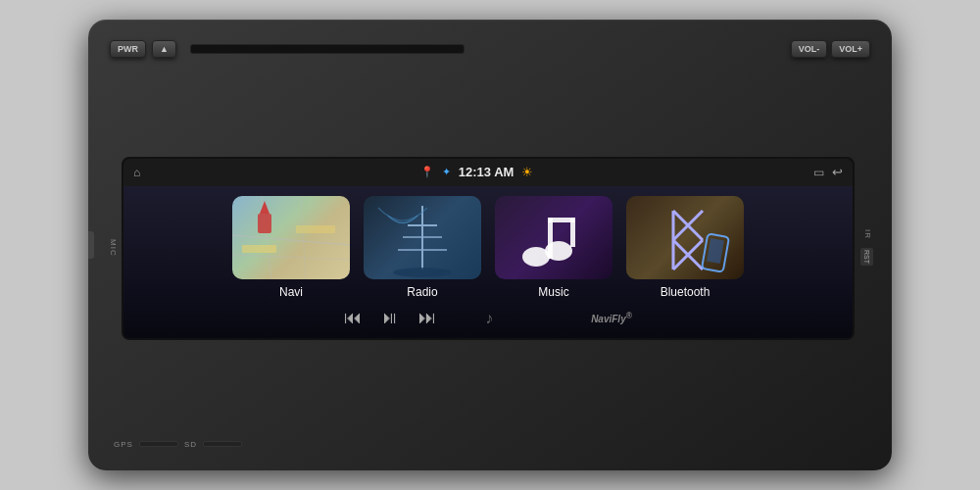 The width and height of the screenshot is (980, 490). Describe the element at coordinates (137, 172) in the screenshot. I see `home-icon: ⌂` at that location.